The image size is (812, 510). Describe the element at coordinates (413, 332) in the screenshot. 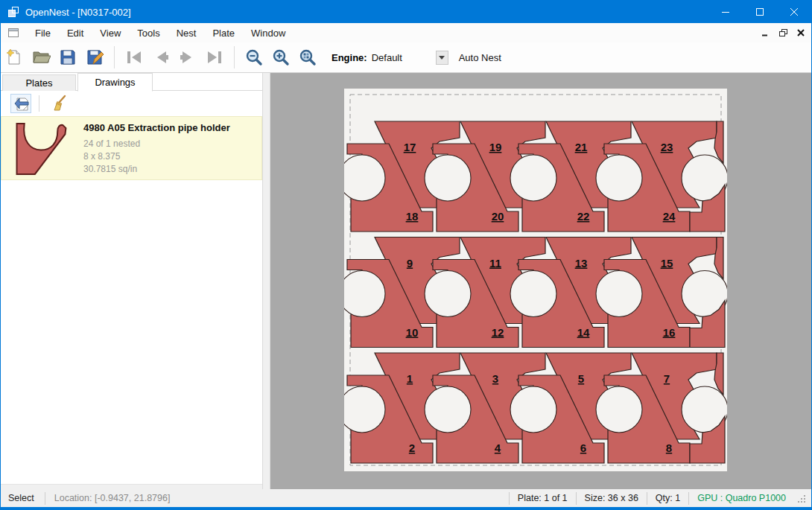

I see `part-number: 10` at that location.